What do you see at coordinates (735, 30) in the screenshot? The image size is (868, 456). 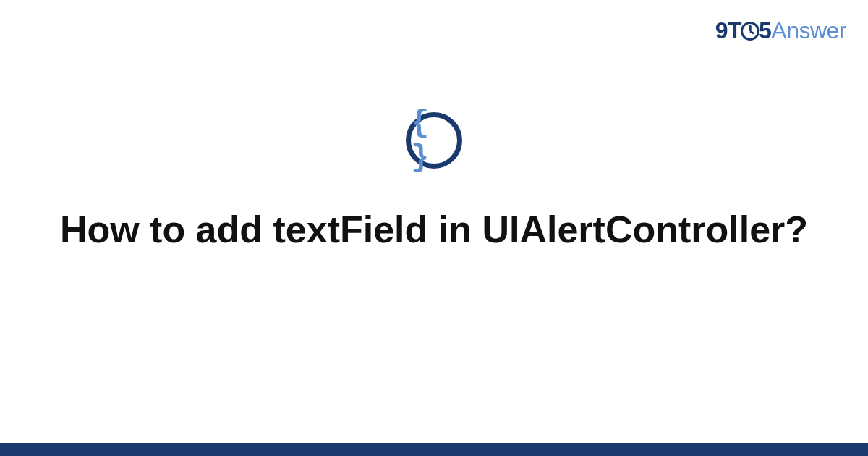 I see `logo-t: T` at bounding box center [735, 30].